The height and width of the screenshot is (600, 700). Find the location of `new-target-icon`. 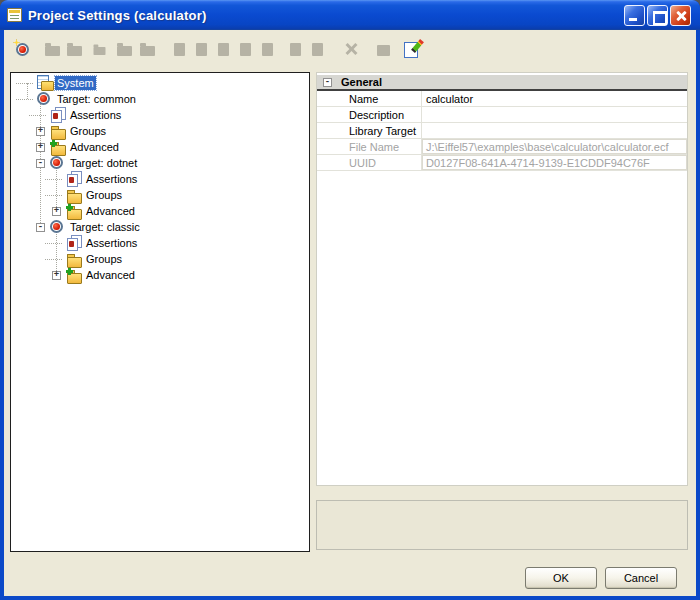

new-target-icon is located at coordinates (22, 49).